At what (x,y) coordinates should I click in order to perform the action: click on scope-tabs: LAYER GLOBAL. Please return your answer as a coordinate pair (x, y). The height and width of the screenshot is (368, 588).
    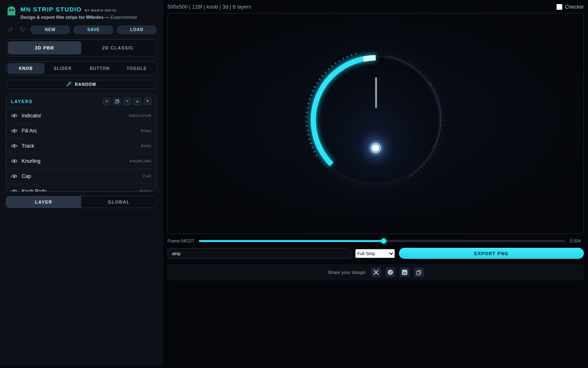
    Looking at the image, I should click on (81, 202).